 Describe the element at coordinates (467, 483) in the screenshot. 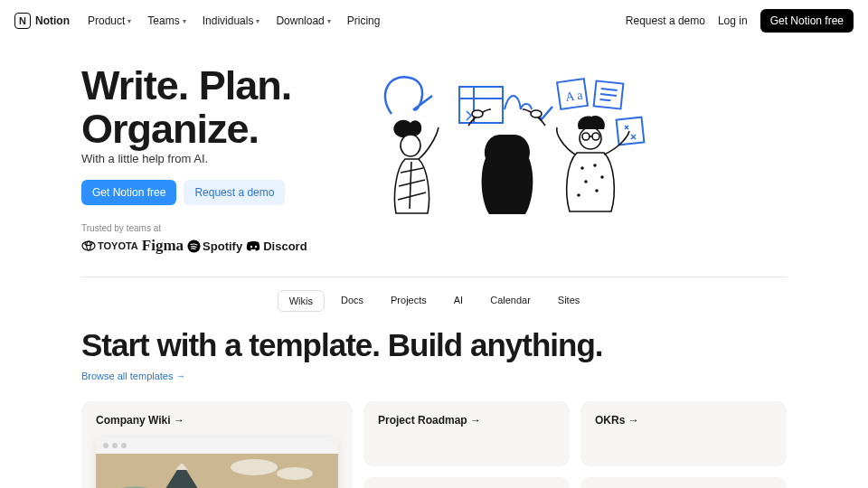

I see `template-card-meeting-notes: Meeting Notes →` at that location.